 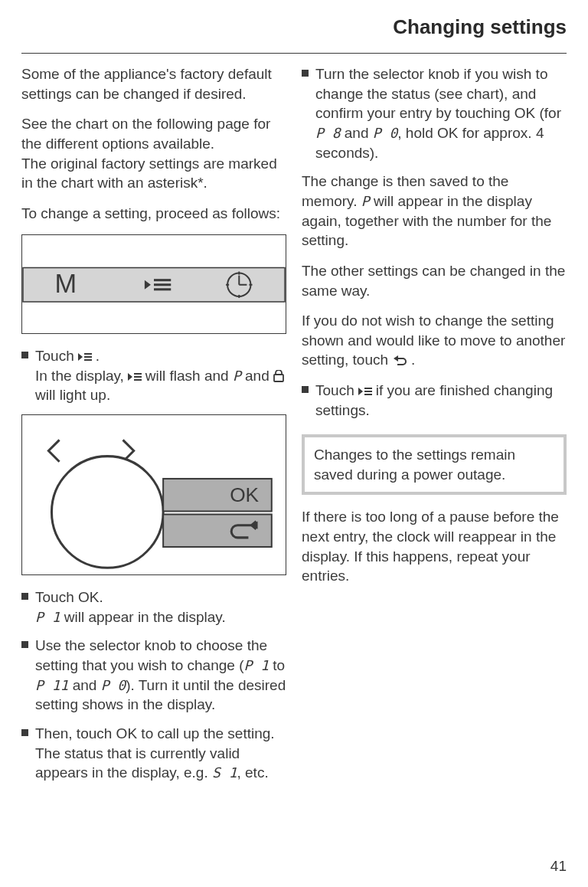 What do you see at coordinates (154, 153) in the screenshot?
I see `intro-p2: See the chart on the following page for …` at bounding box center [154, 153].